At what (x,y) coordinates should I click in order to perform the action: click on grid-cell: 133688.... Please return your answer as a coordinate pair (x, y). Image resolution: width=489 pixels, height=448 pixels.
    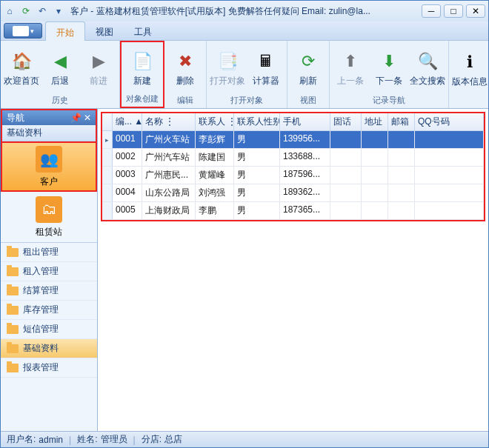
    Looking at the image, I should click on (305, 158).